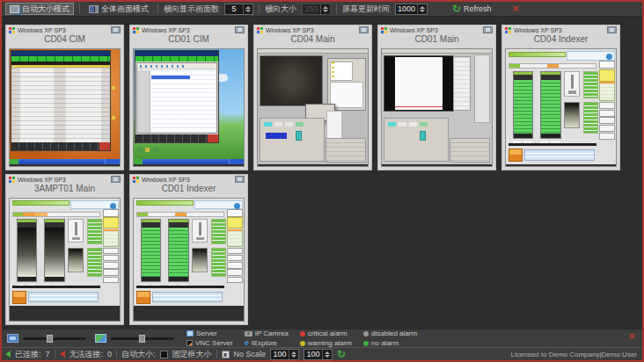  Describe the element at coordinates (225, 355) in the screenshot. I see `no-scale-checkbox: x` at that location.